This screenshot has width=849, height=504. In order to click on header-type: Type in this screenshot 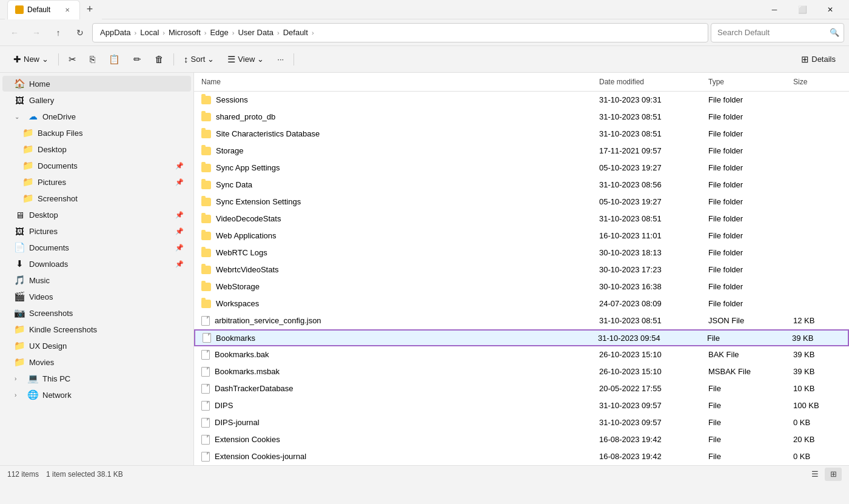, I will do `click(751, 82)`.